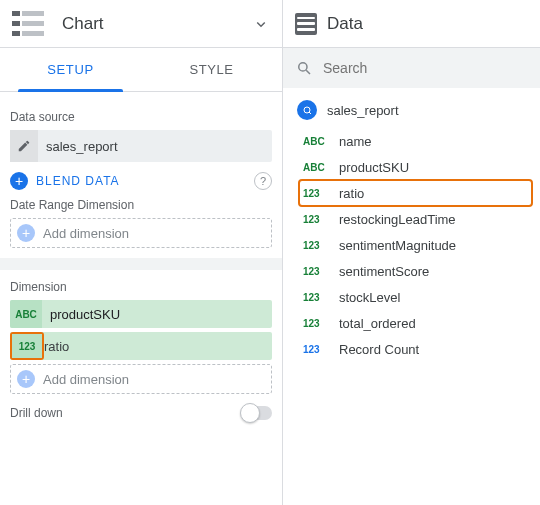 This screenshot has width=540, height=505. What do you see at coordinates (416, 167) in the screenshot?
I see `field-row: ABC productSKU` at bounding box center [416, 167].